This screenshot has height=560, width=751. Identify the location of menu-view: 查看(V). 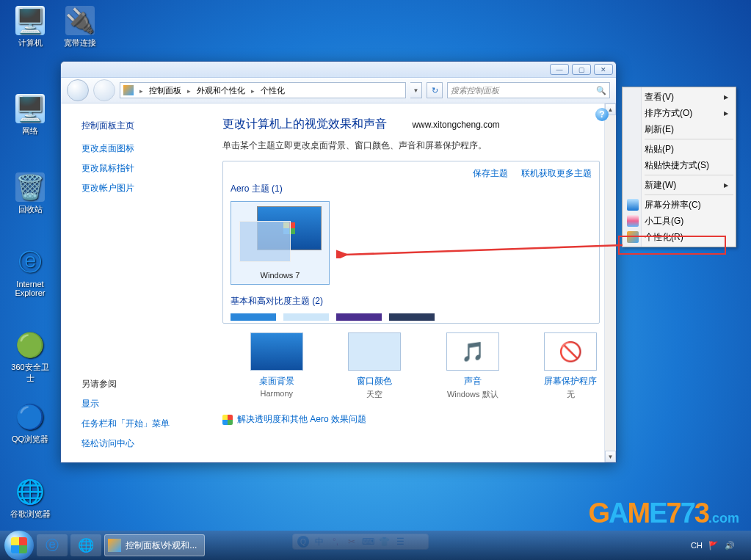
(679, 97).